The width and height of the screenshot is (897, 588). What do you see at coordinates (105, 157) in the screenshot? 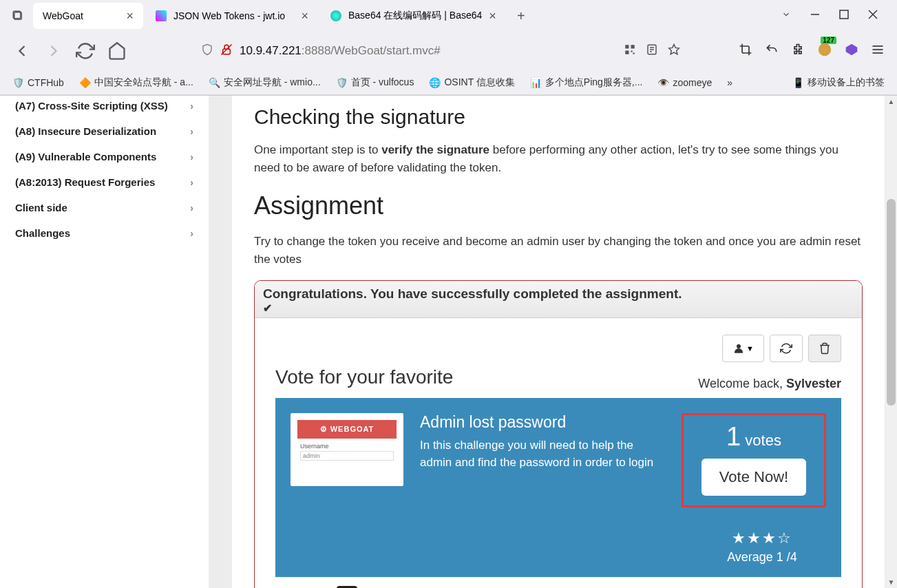
I see `sidebar-item-a9: (A9) Vulnerable Components›` at bounding box center [105, 157].